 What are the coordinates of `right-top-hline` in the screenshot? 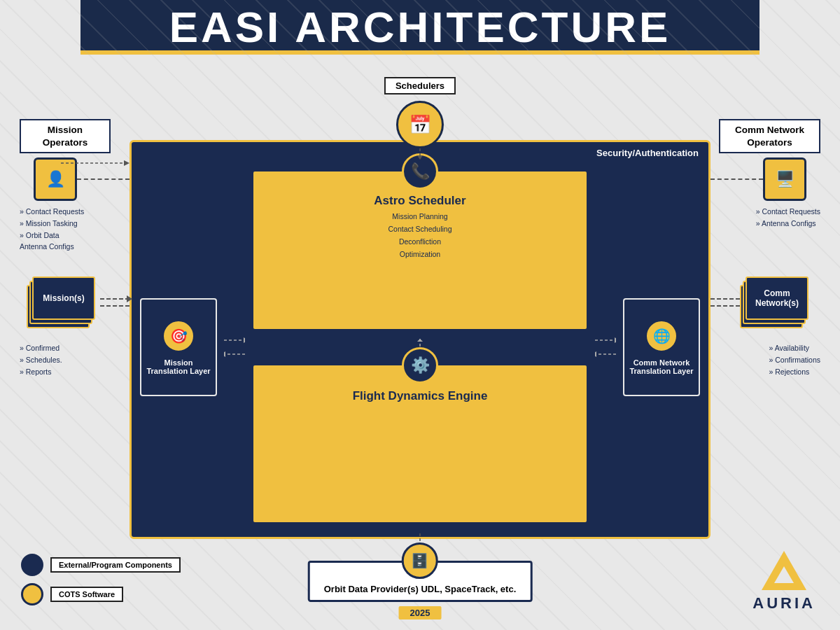 It's located at (736, 179).